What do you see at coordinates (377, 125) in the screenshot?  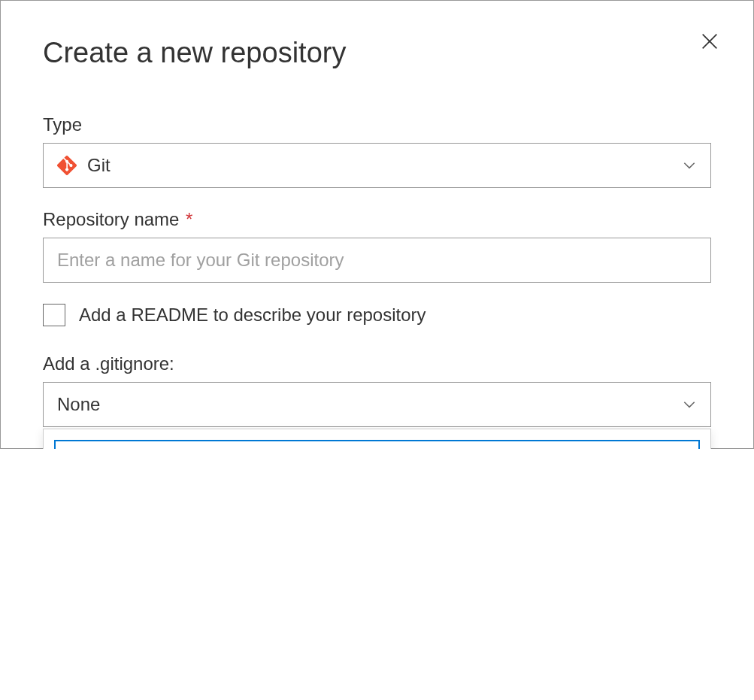 I see `type-label: Type` at bounding box center [377, 125].